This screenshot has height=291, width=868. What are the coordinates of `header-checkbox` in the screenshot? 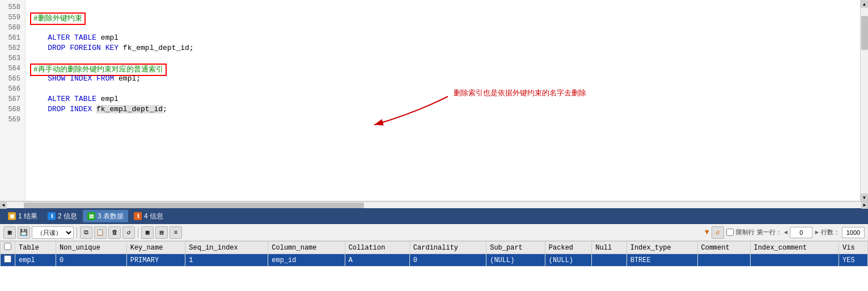 It's located at (8, 248).